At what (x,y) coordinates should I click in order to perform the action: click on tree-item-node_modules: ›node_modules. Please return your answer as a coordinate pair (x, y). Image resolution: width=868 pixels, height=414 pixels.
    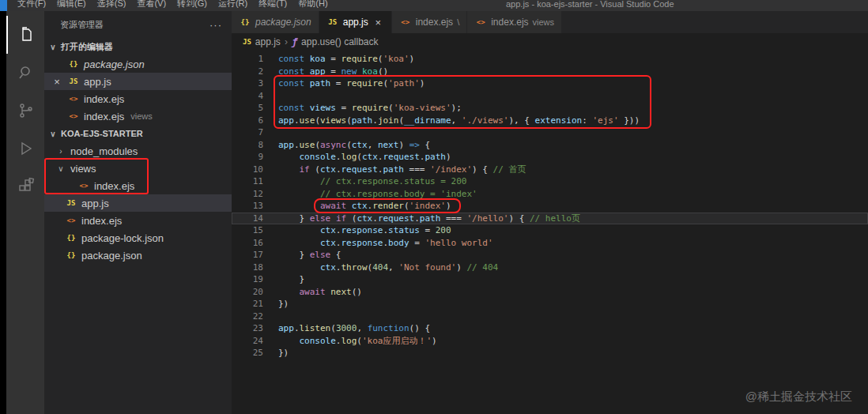
    Looking at the image, I should click on (138, 151).